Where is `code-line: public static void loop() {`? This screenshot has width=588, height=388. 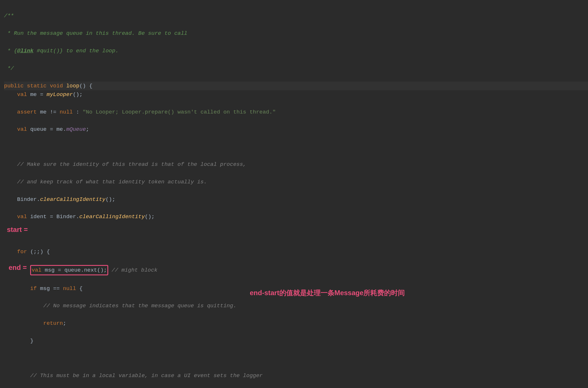 code-line: public static void loop() { is located at coordinates (296, 86).